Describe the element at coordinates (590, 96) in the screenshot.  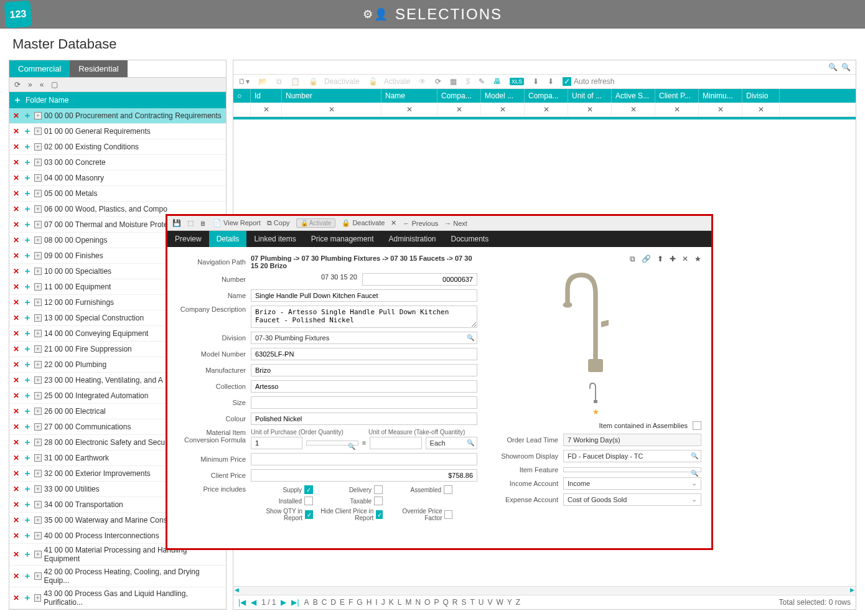
I see `col-header: Unit of ...` at that location.